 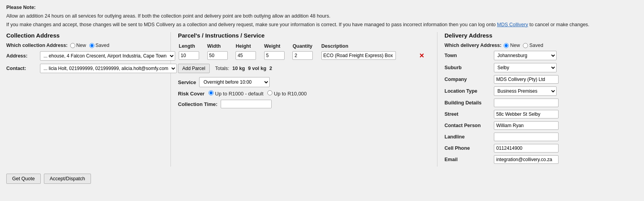 I want to click on delivery-cell-row: Cell Phone, so click(x=520, y=148).